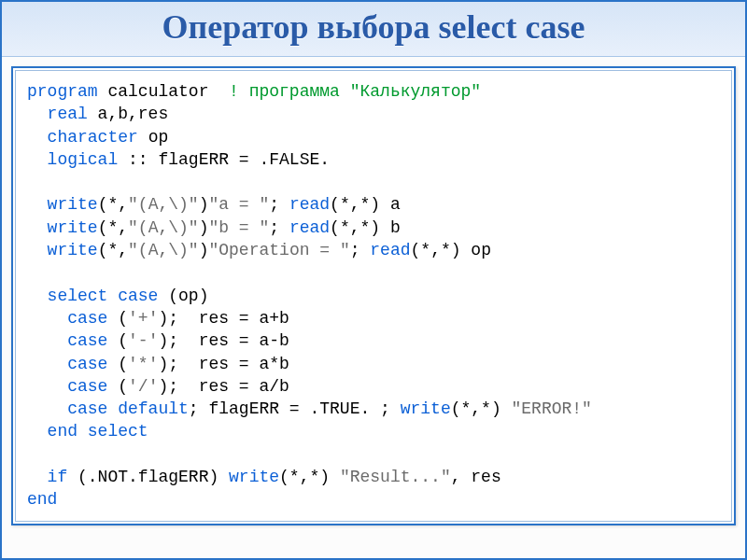 This screenshot has height=560, width=747. I want to click on comment: ! программа "Калькулятор", so click(355, 91).